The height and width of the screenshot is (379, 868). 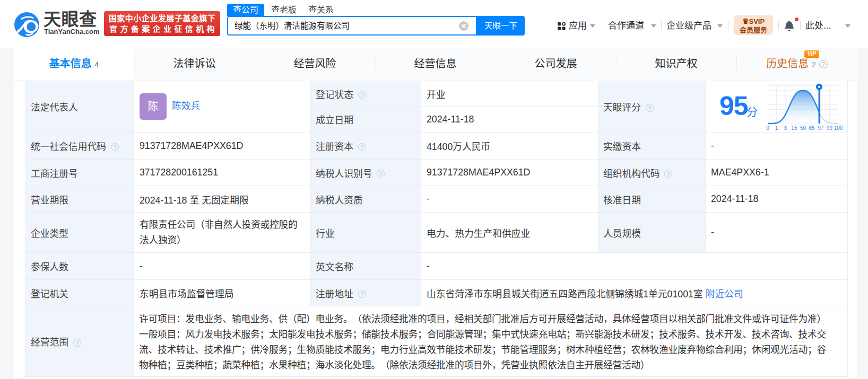 What do you see at coordinates (794, 128) in the screenshot?
I see `svg-text: 15` at bounding box center [794, 128].